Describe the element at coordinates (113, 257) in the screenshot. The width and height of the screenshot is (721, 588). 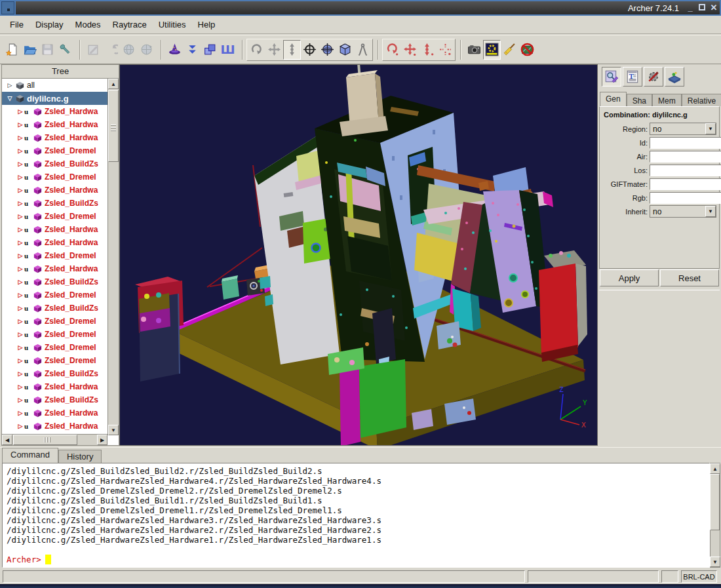
I see `tree-vertical-scrollbar: ▲ ▼` at that location.